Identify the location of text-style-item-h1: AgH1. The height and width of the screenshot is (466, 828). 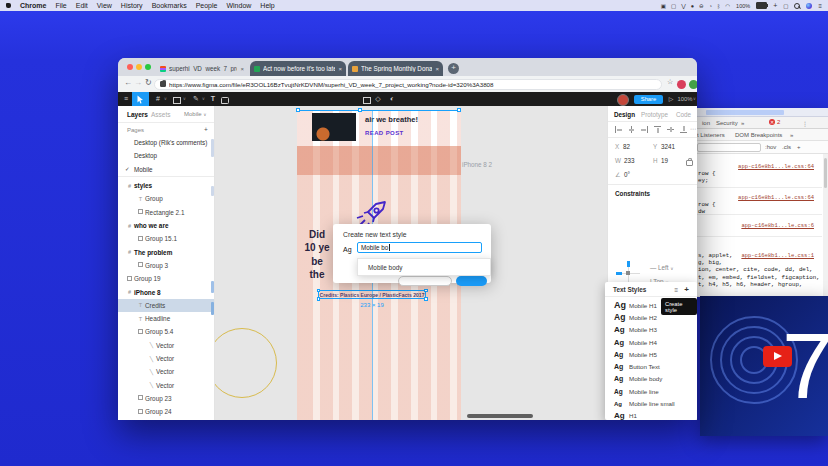
(651, 415).